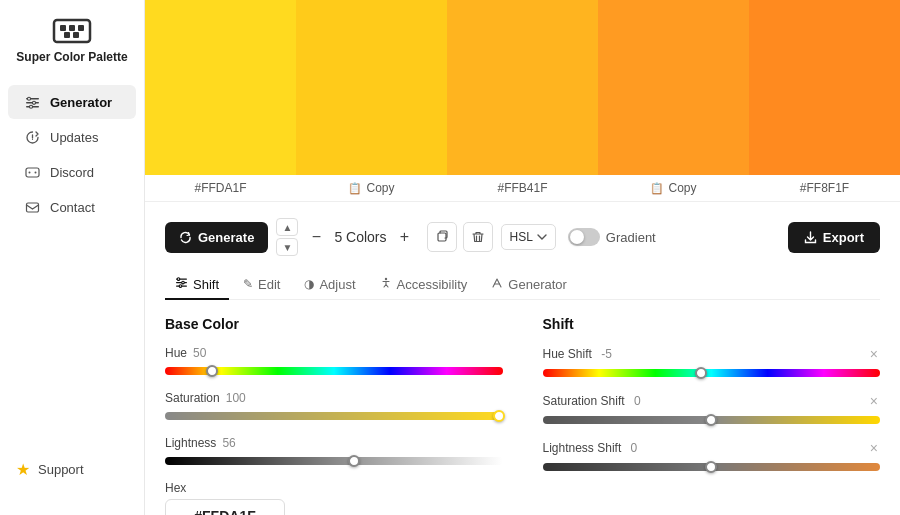 The image size is (900, 515). Describe the element at coordinates (72, 262) in the screenshot. I see `sidebar-nav: Generator Updates Discord Contact` at that location.